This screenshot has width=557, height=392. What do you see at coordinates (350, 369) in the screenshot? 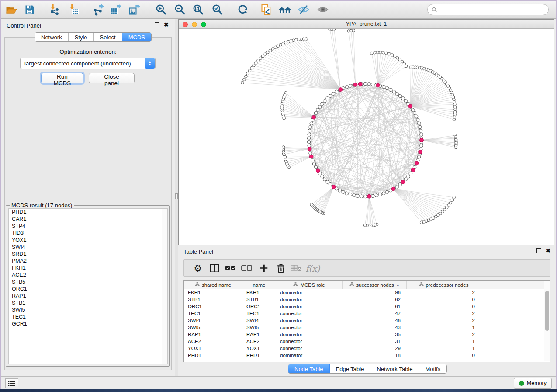
I see `tab-edge-table: Edge Table` at bounding box center [350, 369].